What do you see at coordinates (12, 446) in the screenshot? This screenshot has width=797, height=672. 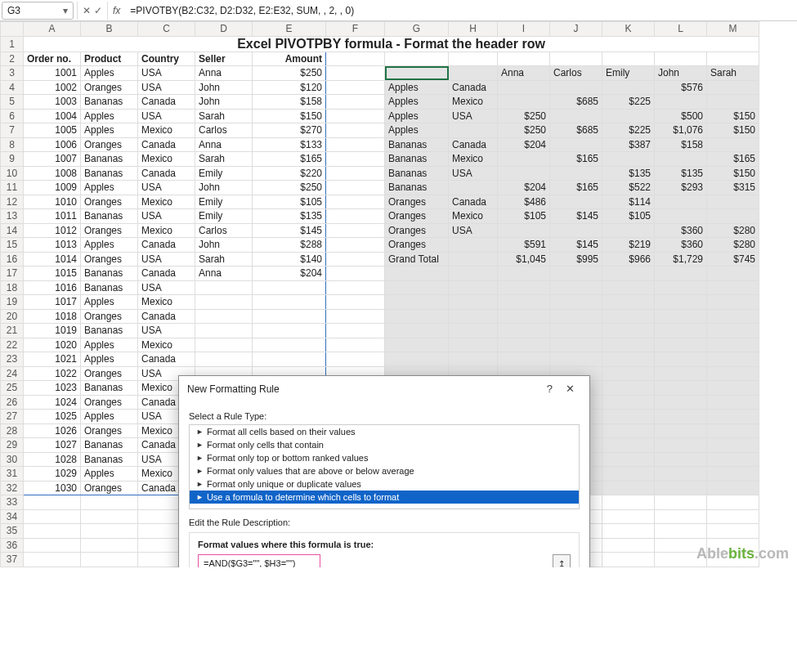 I see `row-header: 29` at bounding box center [12, 446].